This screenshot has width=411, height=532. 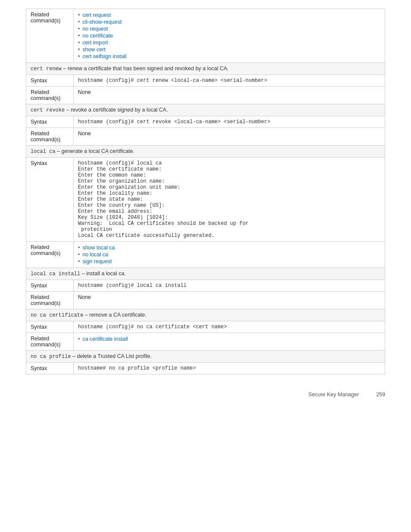 I want to click on content-cell: cert request cli-show-request no request…, so click(x=229, y=36).